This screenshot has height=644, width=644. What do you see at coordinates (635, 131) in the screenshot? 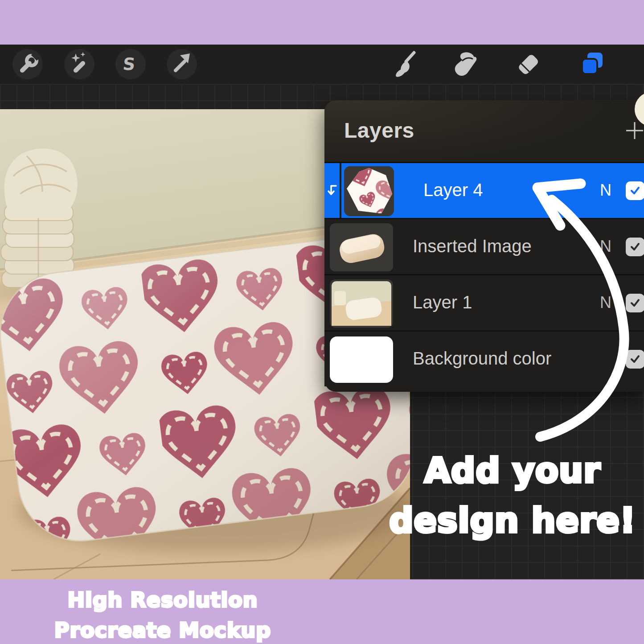
I see `add-layer-button` at bounding box center [635, 131].